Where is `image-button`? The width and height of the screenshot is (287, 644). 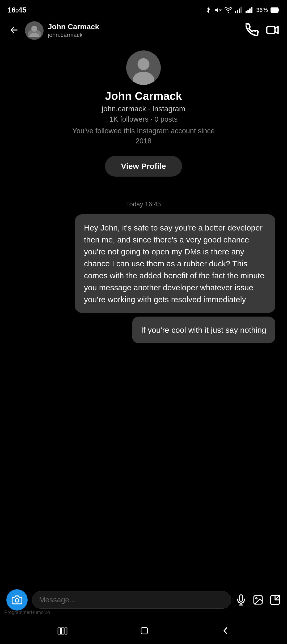 image-button is located at coordinates (258, 600).